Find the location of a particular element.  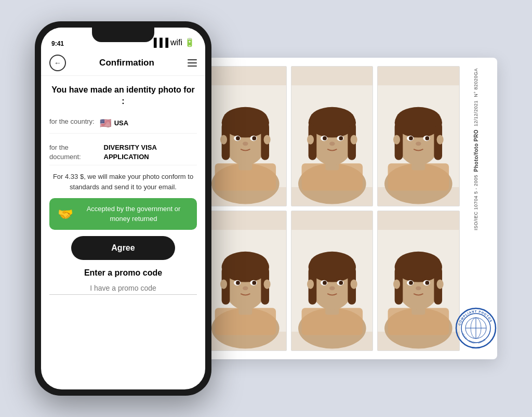

country-value: 🇺🇸 USA is located at coordinates (114, 124).